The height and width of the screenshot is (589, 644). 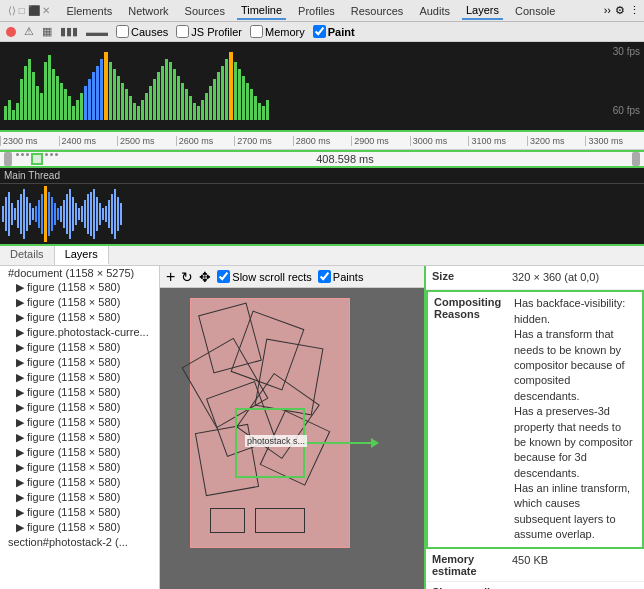 I want to click on compositing-value: Has backface-visibility: hidden. Has a t…, so click(x=575, y=419).